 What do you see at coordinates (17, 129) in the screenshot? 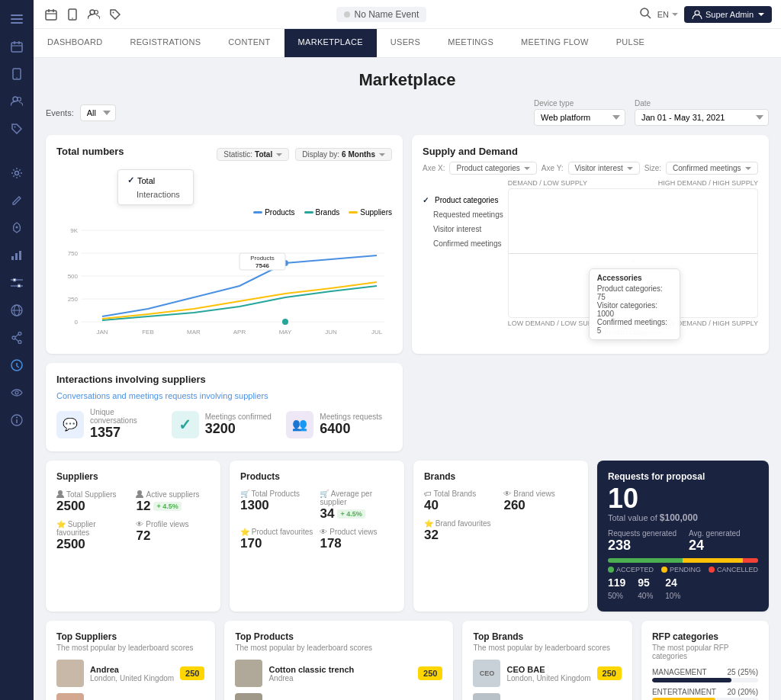
I see `sidebar-tag-icon` at bounding box center [17, 129].